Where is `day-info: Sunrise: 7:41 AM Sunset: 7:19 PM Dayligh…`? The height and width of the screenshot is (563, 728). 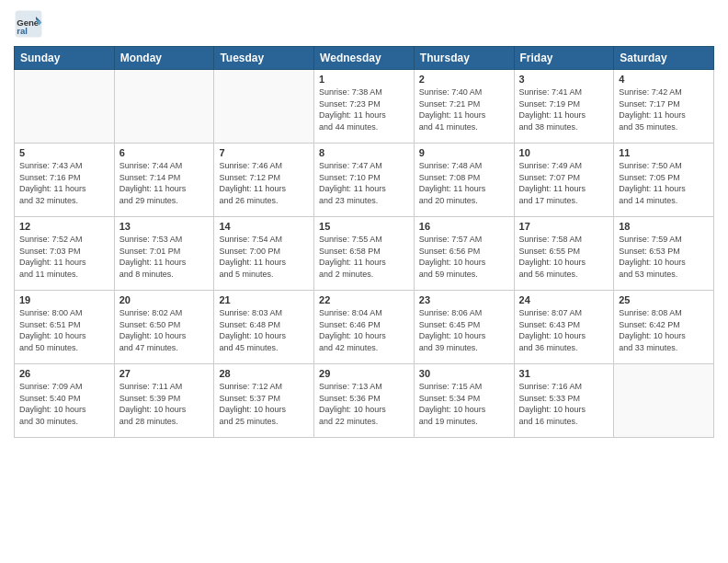
day-info: Sunrise: 7:41 AM Sunset: 7:19 PM Dayligh… is located at coordinates (564, 109).